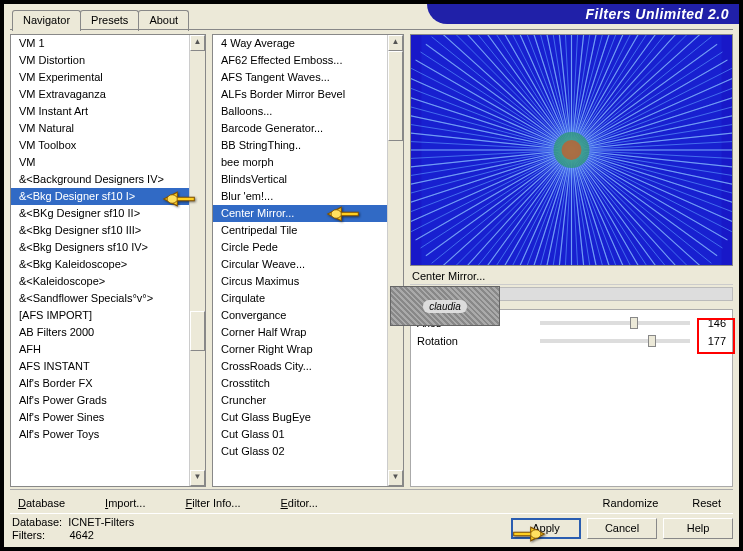  I want to click on tab-presets: Presets, so click(110, 20).